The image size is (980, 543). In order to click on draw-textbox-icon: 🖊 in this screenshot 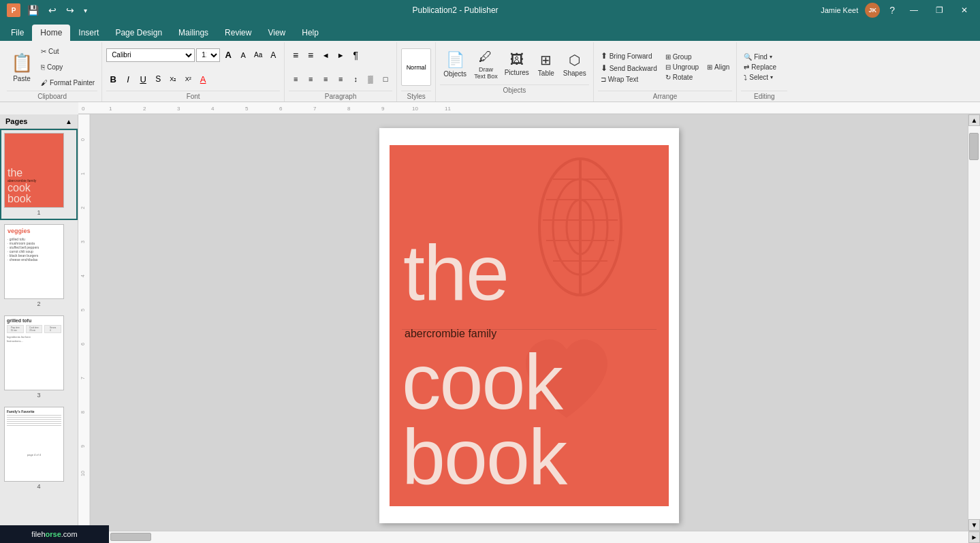, I will do `click(486, 57)`.